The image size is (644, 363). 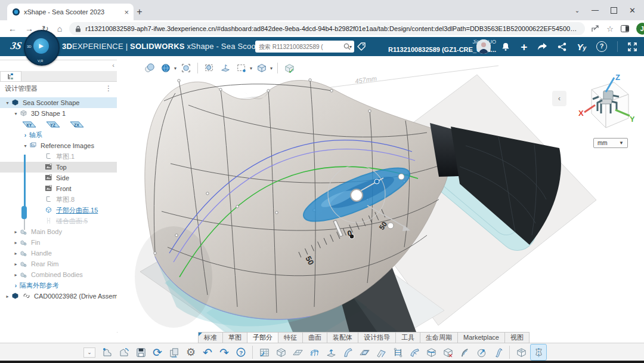 What do you see at coordinates (482, 338) in the screenshot?
I see `ribbon-tab-marketplace: Marketplace` at bounding box center [482, 338].